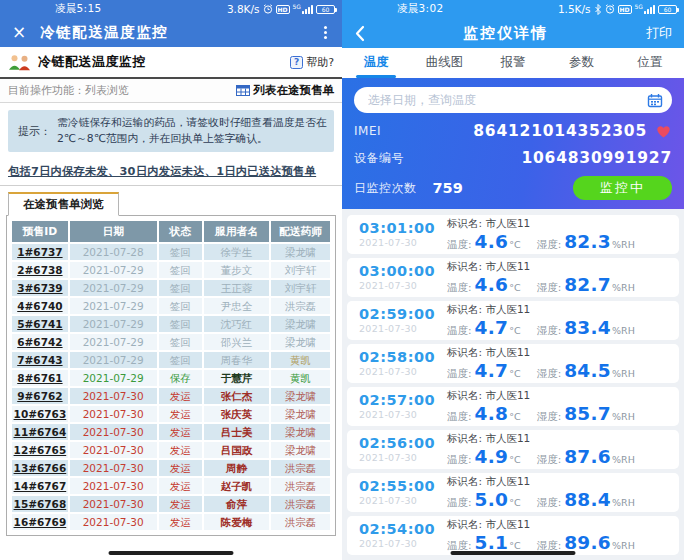 The width and height of the screenshot is (684, 560). What do you see at coordinates (559, 364) in the screenshot?
I see `record-values-block: 标识名: 市人医11温度: 4.7°C湿度: 84.5%RH` at bounding box center [559, 364].